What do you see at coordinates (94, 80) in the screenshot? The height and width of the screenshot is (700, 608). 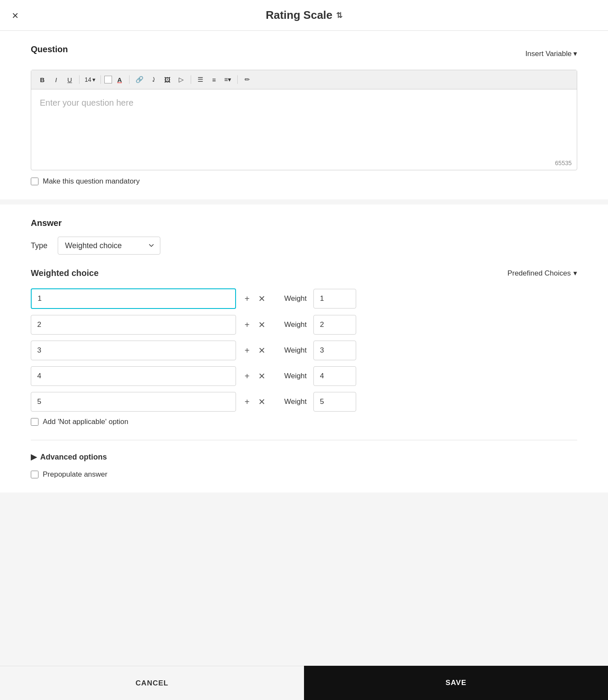 I see `font-size-chevron: ▾` at bounding box center [94, 80].